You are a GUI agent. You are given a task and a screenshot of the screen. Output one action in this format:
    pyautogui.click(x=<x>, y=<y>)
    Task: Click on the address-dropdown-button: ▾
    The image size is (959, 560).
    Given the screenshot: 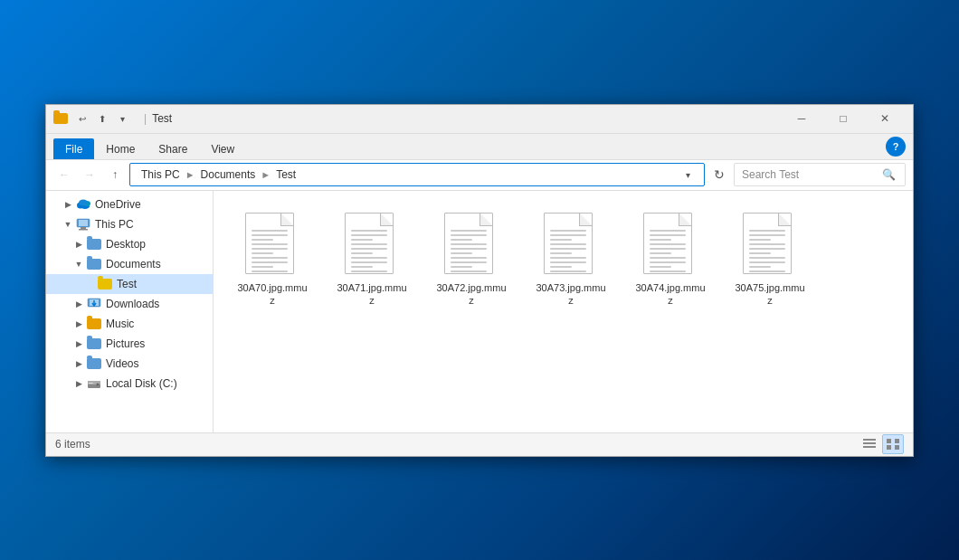 What is the action you would take?
    pyautogui.click(x=688, y=175)
    